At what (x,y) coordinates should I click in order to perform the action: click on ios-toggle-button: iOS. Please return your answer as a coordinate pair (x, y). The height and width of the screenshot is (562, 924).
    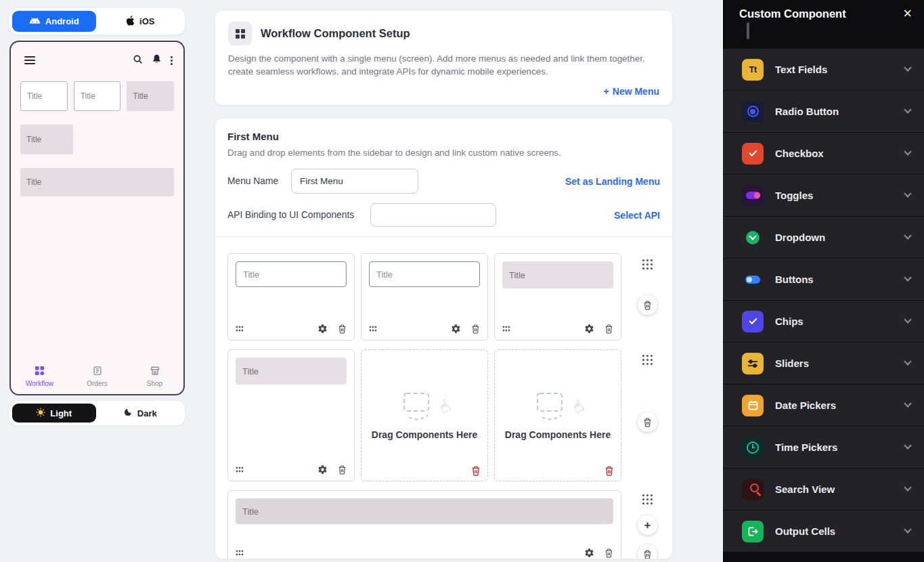
    Looking at the image, I should click on (141, 22).